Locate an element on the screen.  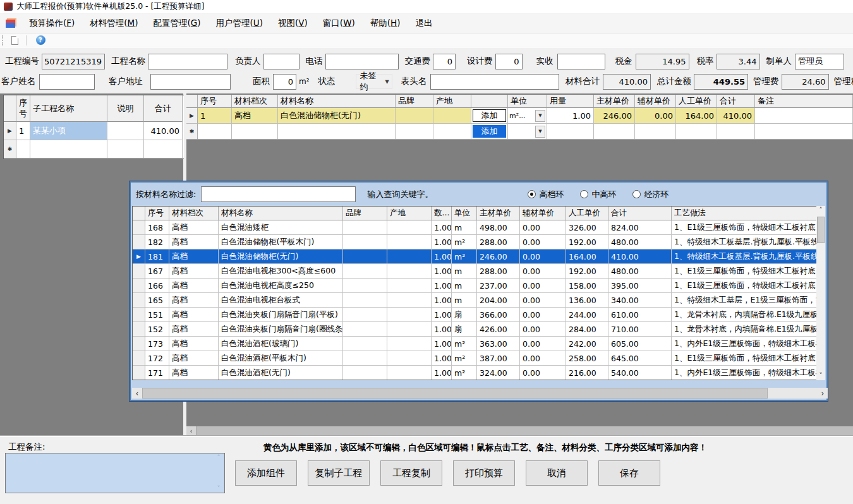
column-header: 用量 is located at coordinates (571, 101).